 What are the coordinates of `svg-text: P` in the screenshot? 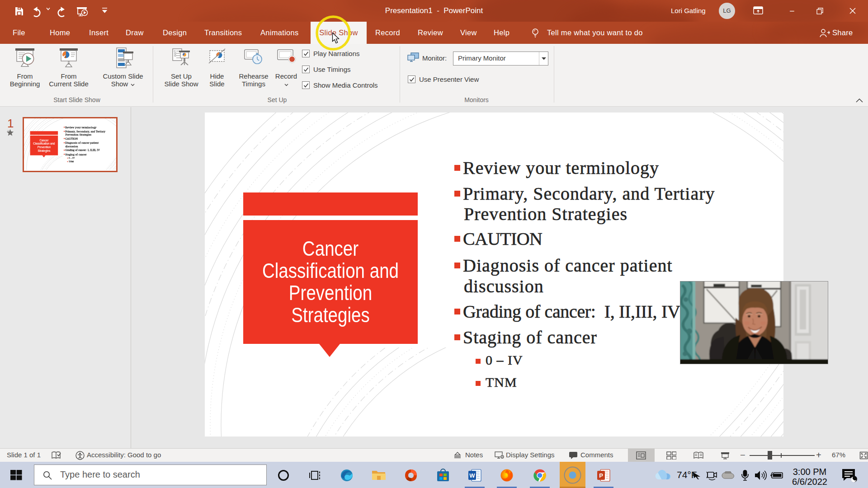 It's located at (601, 475).